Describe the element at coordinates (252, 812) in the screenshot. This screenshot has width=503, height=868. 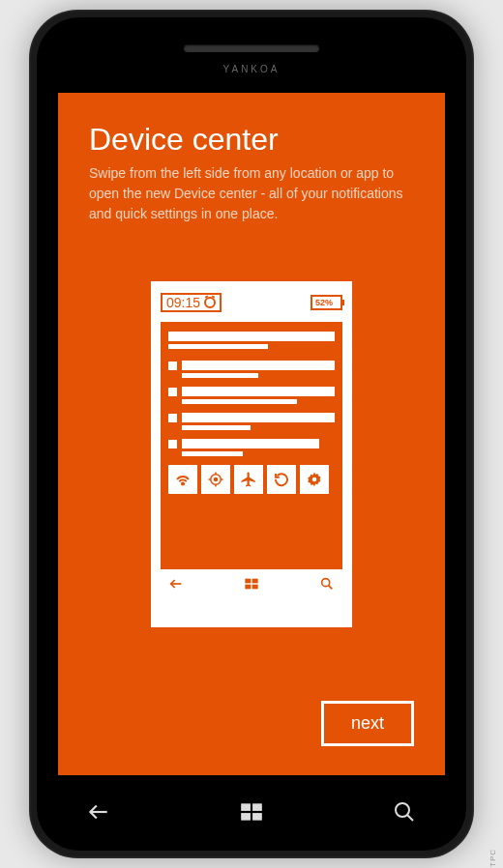
I see `hardware-buttons` at that location.